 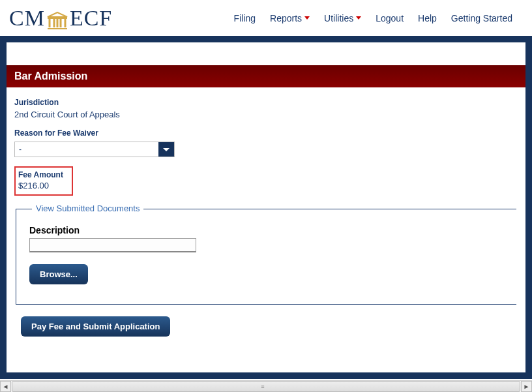 I want to click on logo: CM ECF, so click(x=61, y=18).